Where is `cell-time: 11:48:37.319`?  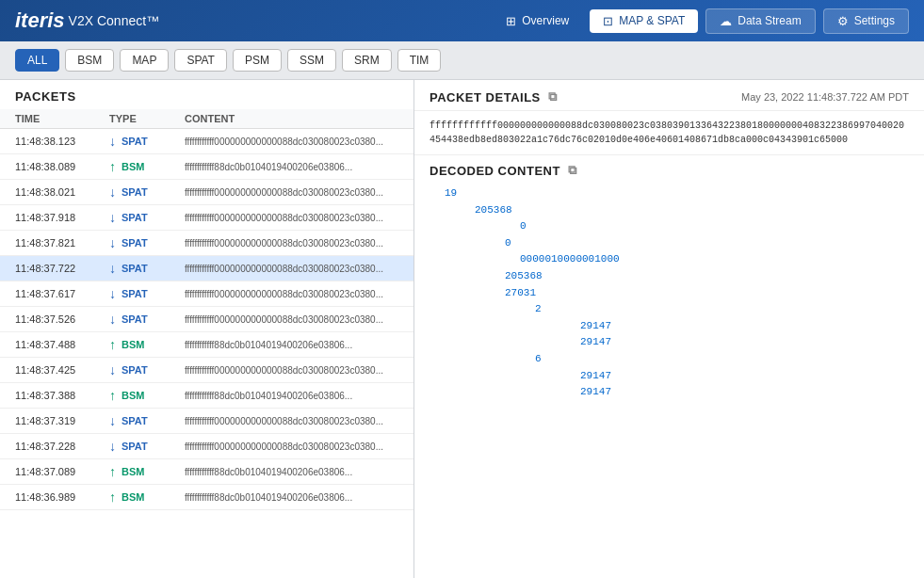
cell-time: 11:48:37.319 is located at coordinates (62, 421).